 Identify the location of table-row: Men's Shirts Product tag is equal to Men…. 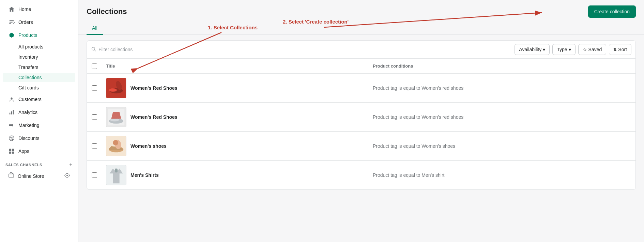
(361, 175).